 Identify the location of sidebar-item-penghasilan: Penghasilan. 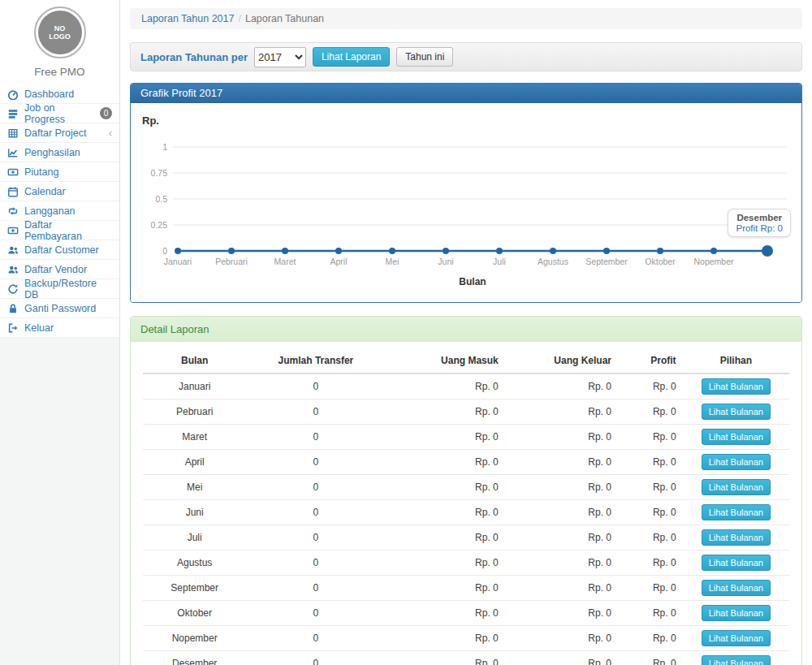
(60, 153).